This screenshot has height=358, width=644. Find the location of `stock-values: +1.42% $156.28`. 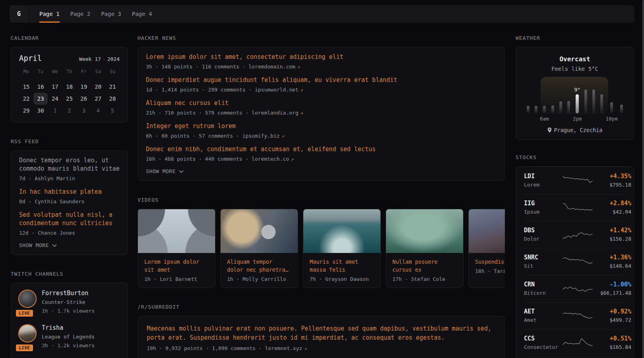

stock-values: +1.42% $156.28 is located at coordinates (613, 235).